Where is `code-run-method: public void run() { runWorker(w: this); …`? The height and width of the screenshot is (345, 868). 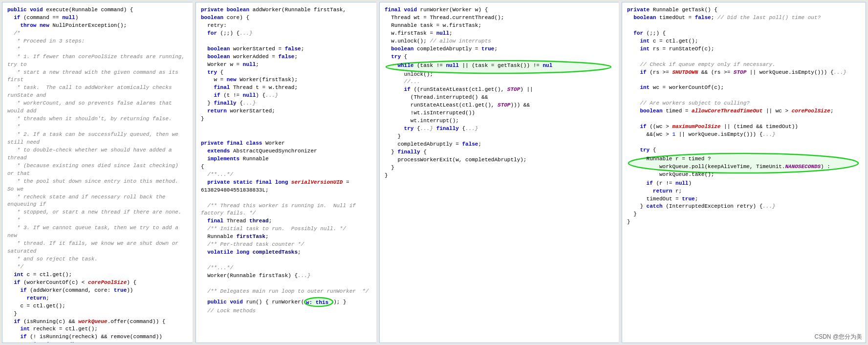
code-run-method: public void run() { runWorker(w: this); … is located at coordinates (286, 302).